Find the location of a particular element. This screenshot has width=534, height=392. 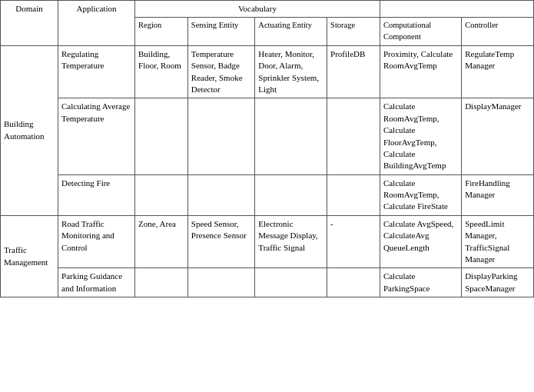

app-cell: Detecting Fire is located at coordinates (97, 195).